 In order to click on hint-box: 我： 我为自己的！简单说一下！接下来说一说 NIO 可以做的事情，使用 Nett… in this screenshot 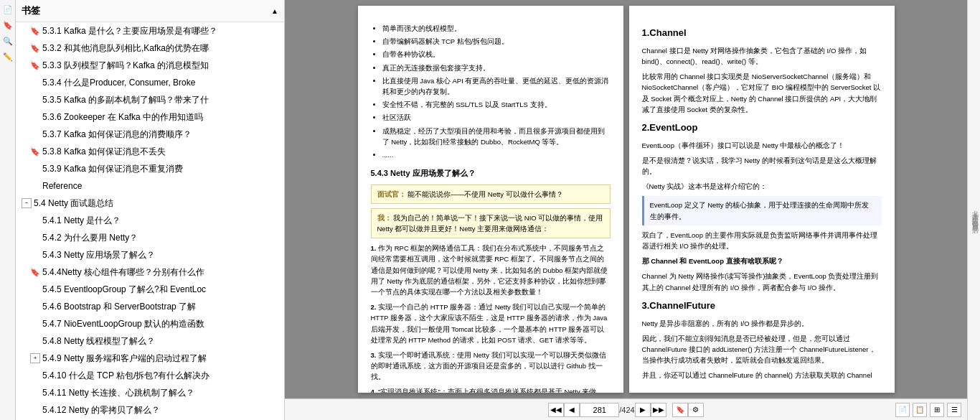, I will do `click(491, 223)`.